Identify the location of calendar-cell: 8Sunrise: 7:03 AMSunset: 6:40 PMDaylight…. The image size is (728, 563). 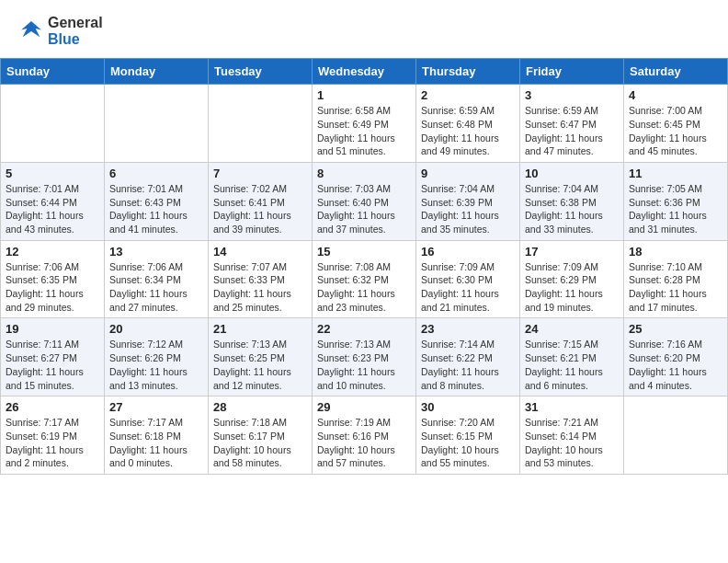
(364, 201).